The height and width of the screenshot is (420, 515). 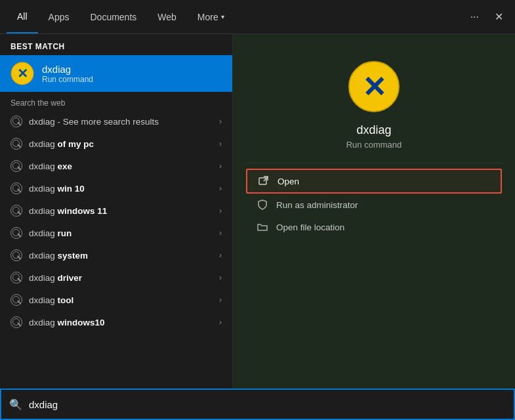 I want to click on close-button: ✕, so click(x=499, y=17).